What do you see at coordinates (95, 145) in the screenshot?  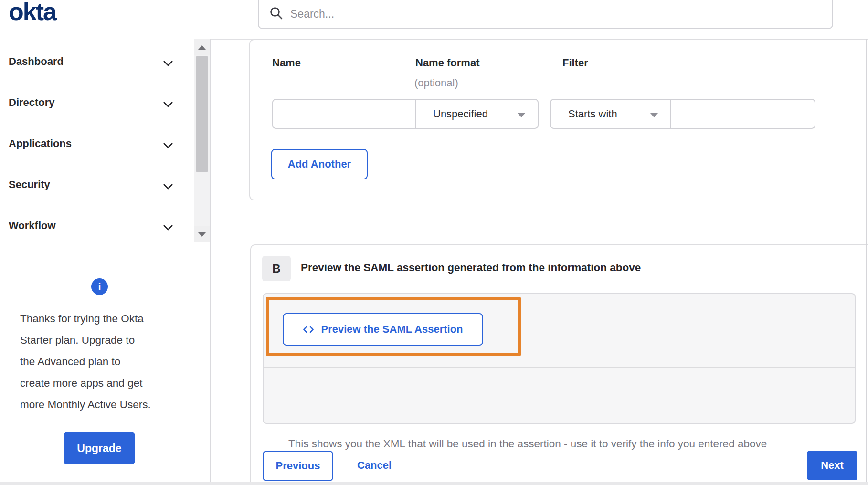 I see `sidebar-item-applications: Applications` at bounding box center [95, 145].